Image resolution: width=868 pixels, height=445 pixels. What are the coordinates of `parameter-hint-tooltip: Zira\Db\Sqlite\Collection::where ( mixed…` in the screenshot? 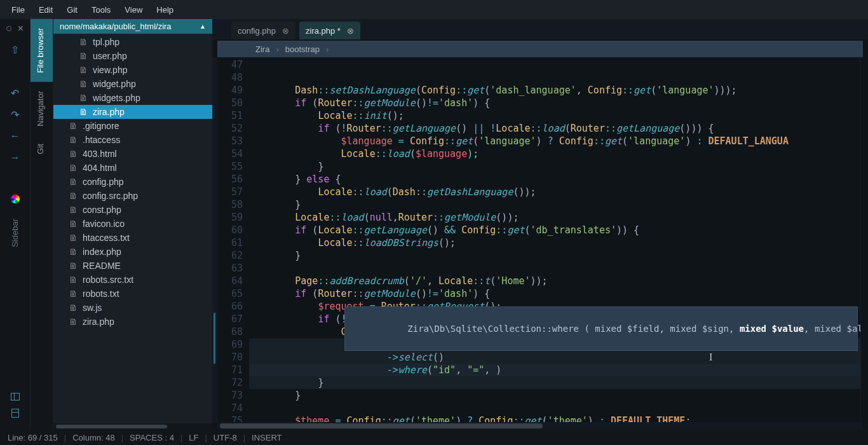 It's located at (601, 329).